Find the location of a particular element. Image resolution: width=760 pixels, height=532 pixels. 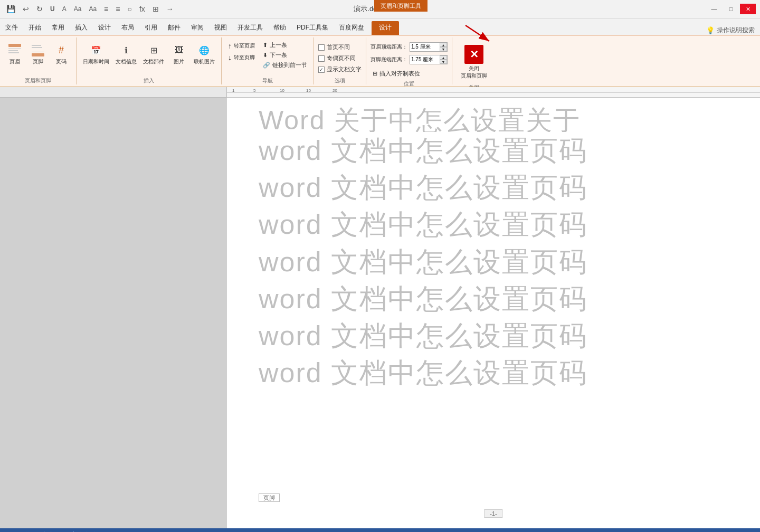

docparts-button: ⊞ 文档部件 is located at coordinates (154, 53).